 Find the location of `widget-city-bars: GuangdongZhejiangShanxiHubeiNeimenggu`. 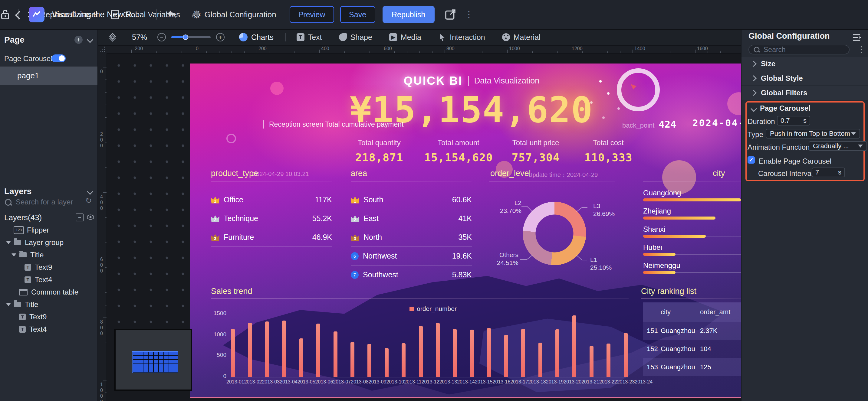

widget-city-bars: GuangdongZhejiangShanxiHubeiNeimenggu is located at coordinates (692, 233).